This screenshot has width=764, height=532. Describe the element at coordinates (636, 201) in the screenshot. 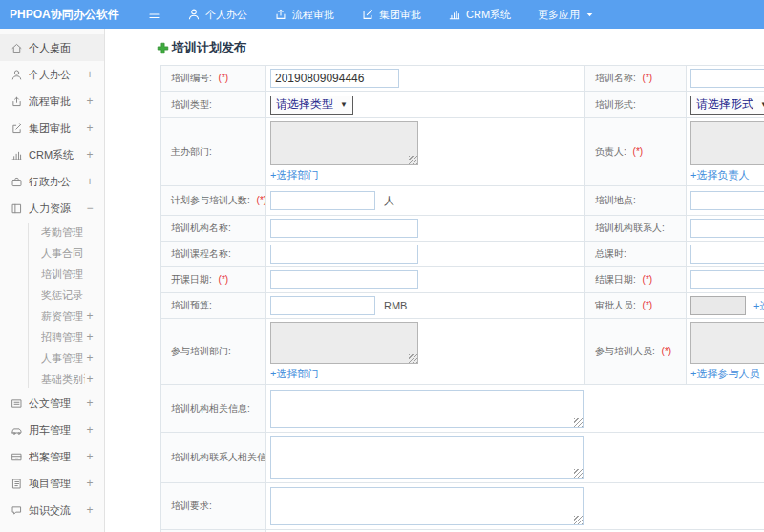

I see `training-location-label: 培训地点:` at that location.